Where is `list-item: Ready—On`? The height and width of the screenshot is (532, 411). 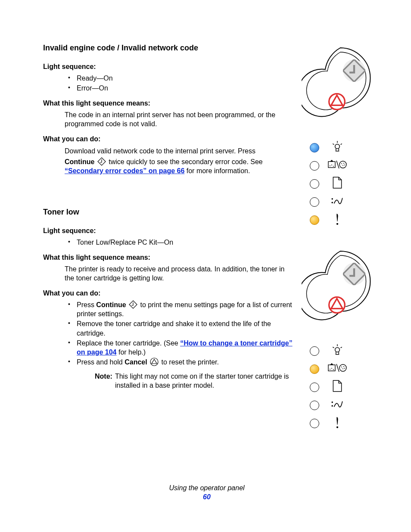
list-item: Ready—On is located at coordinates (179, 78).